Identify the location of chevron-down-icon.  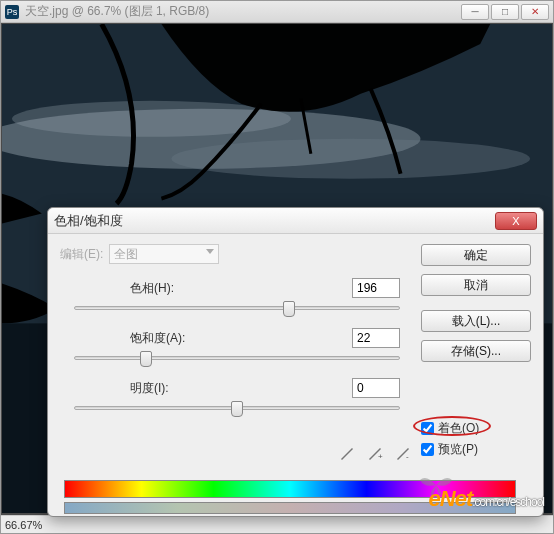
(210, 252).